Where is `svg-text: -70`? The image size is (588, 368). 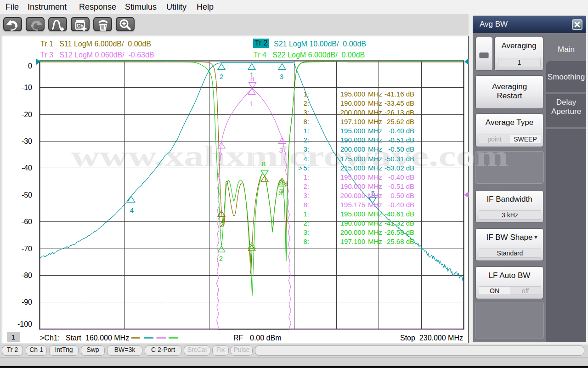 svg-text: -70 is located at coordinates (27, 249).